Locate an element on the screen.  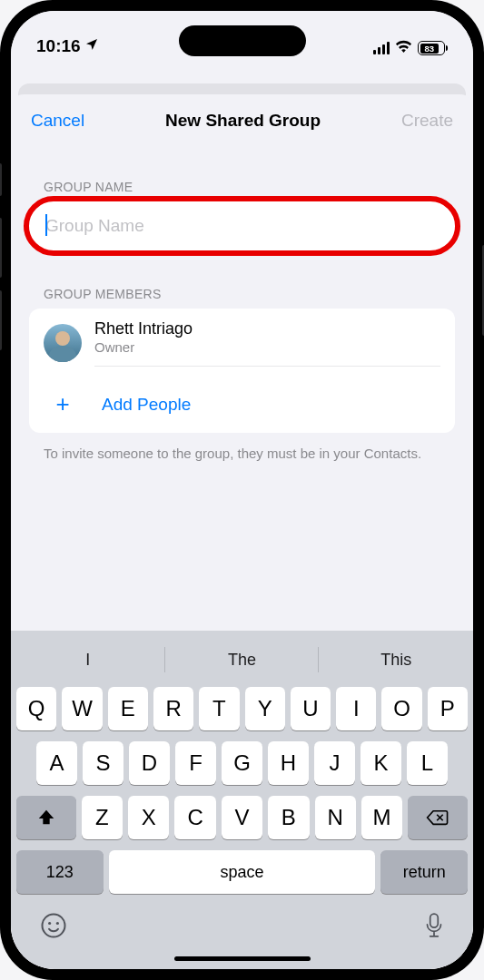
suggestion-3: This is located at coordinates (396, 660).